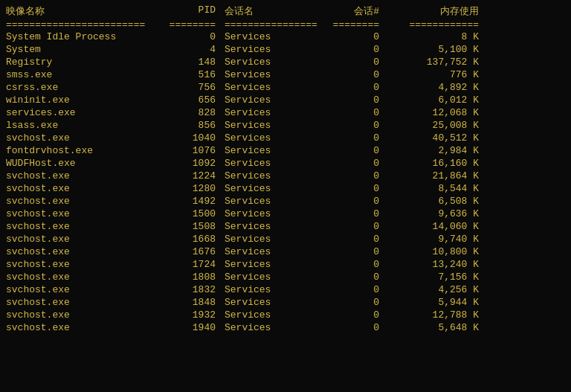 This screenshot has height=392, width=571. Describe the element at coordinates (433, 49) in the screenshot. I see `process-mem: 5,100 K` at that location.